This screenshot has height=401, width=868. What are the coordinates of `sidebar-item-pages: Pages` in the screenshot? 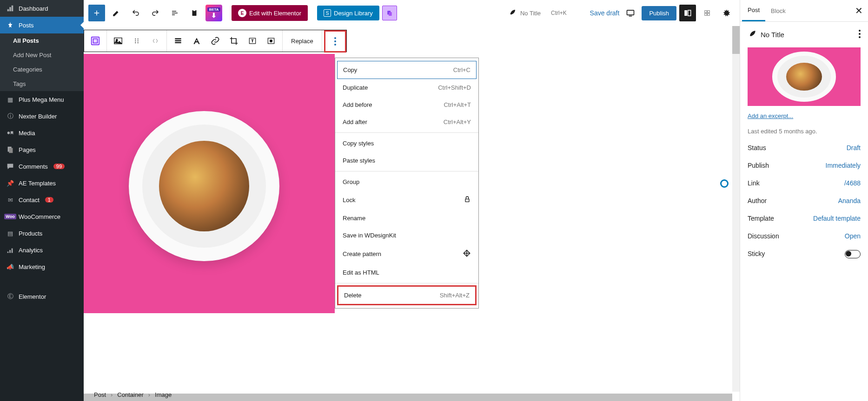 It's located at (42, 150).